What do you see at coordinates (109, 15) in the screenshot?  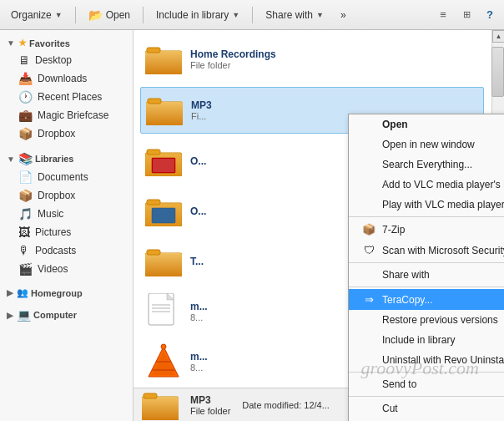 I see `open-button: 📂 Open` at bounding box center [109, 15].